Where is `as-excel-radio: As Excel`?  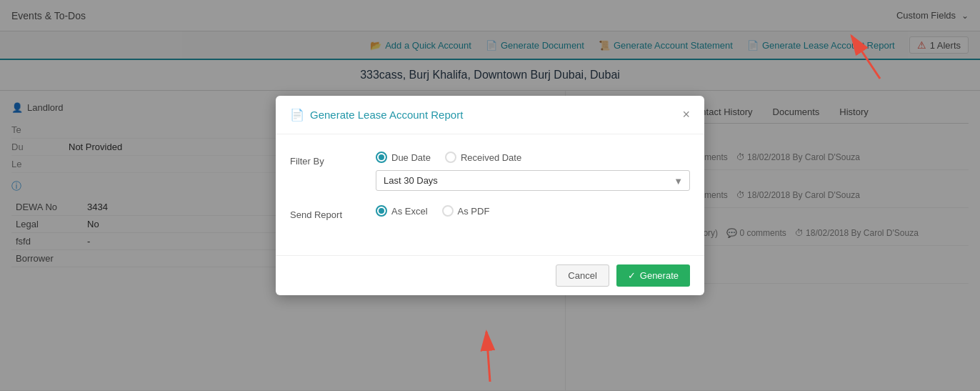
as-excel-radio: As Excel is located at coordinates (401, 211).